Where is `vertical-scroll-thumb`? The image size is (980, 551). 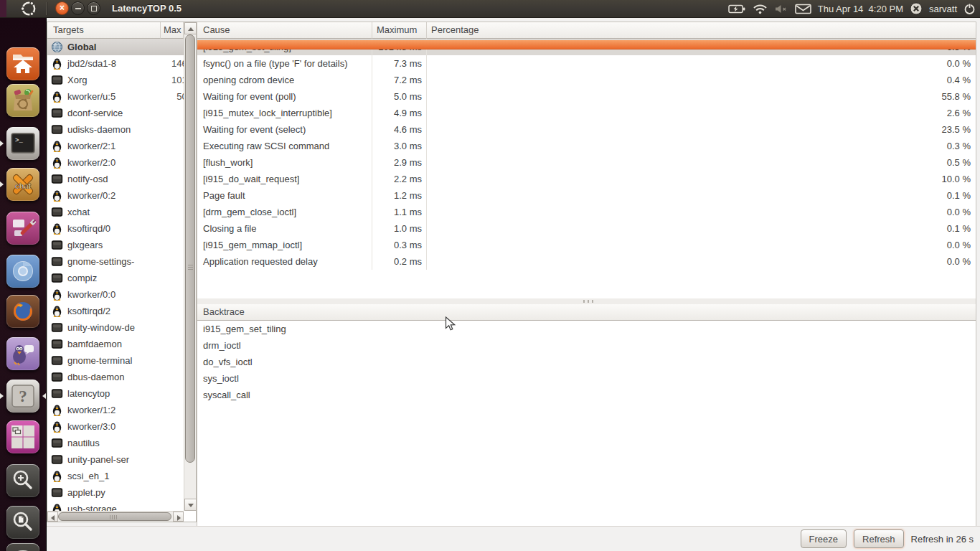 vertical-scroll-thumb is located at coordinates (190, 248).